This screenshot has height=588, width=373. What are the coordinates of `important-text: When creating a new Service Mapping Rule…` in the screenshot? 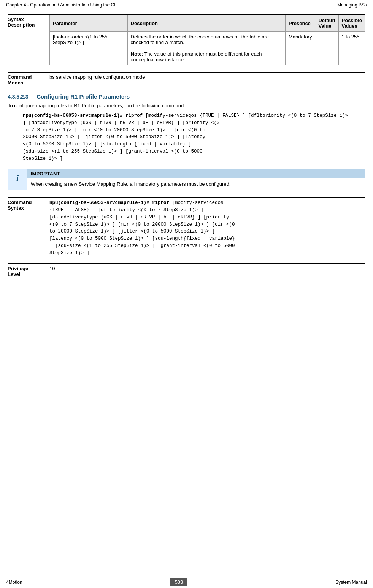 It's located at (196, 184).